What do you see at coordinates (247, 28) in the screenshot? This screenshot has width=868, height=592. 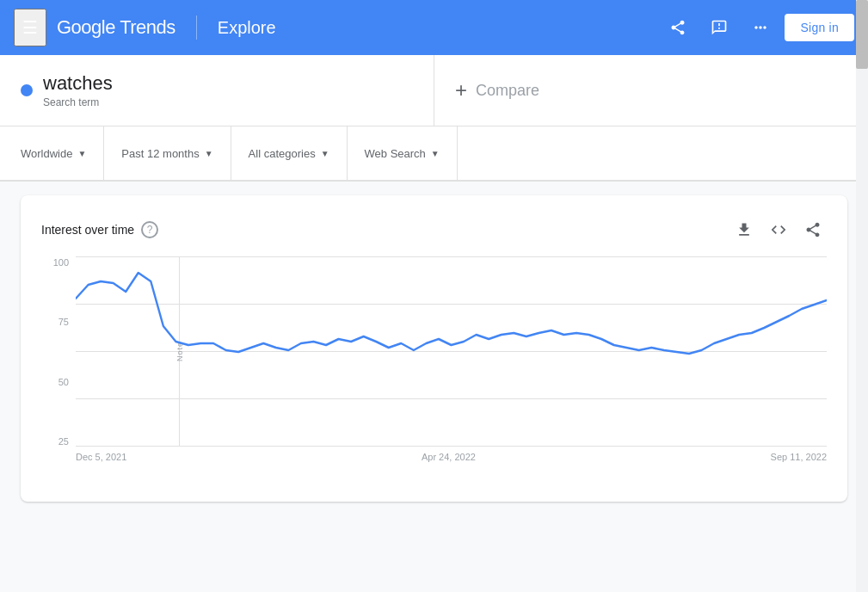 I see `explore-label: Explore` at bounding box center [247, 28].